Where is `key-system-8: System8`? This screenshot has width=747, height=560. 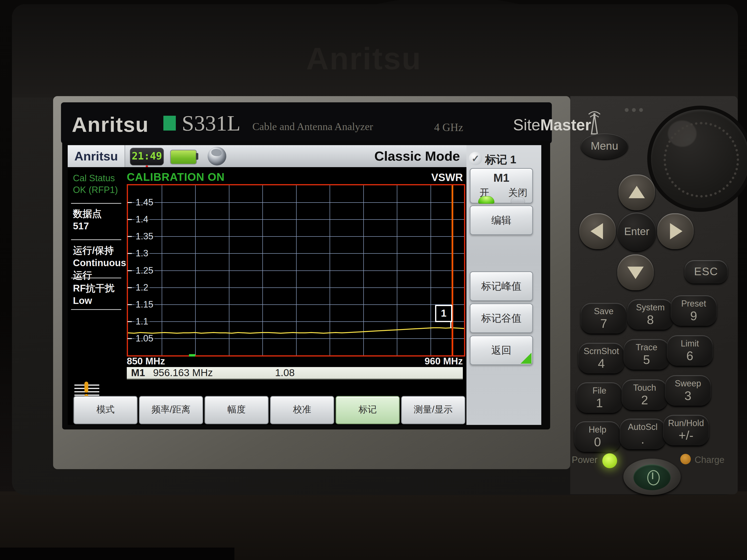
key-system-8: System8 is located at coordinates (650, 315).